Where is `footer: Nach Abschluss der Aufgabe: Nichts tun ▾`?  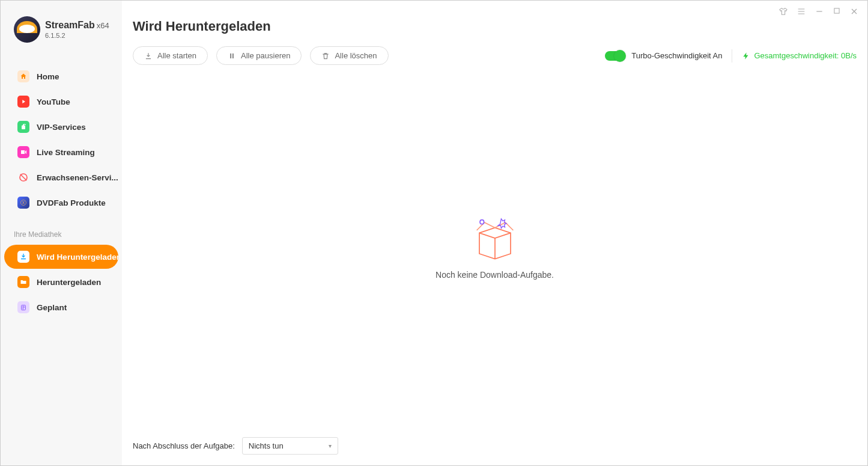
footer: Nach Abschluss der Aufgabe: Nichts tun ▾ is located at coordinates (495, 447).